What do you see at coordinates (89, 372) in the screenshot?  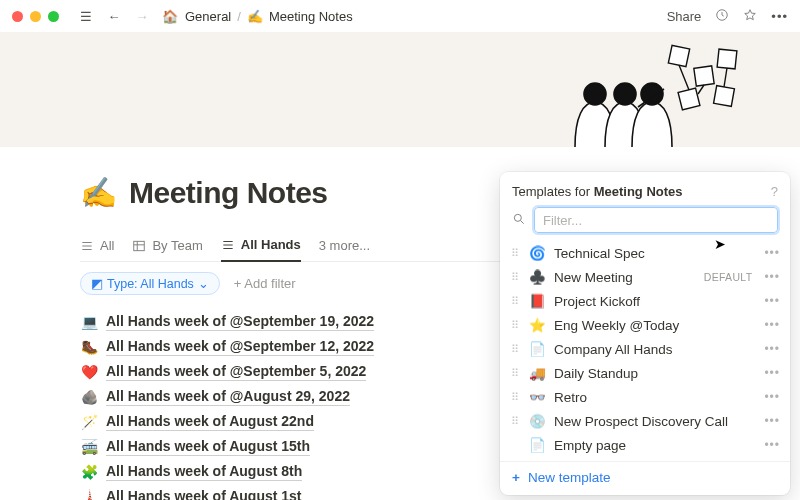 I see `entry-icon: ❤️` at bounding box center [89, 372].